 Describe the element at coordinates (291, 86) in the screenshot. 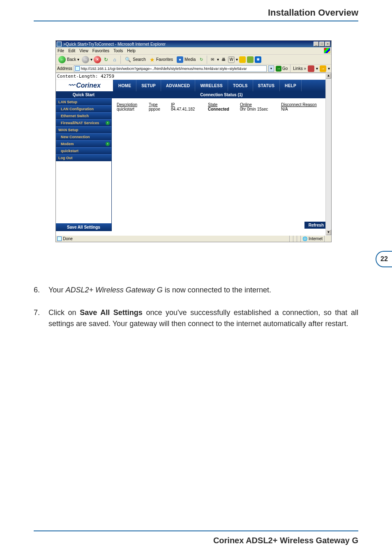

I see `nav-help: HELP` at that location.